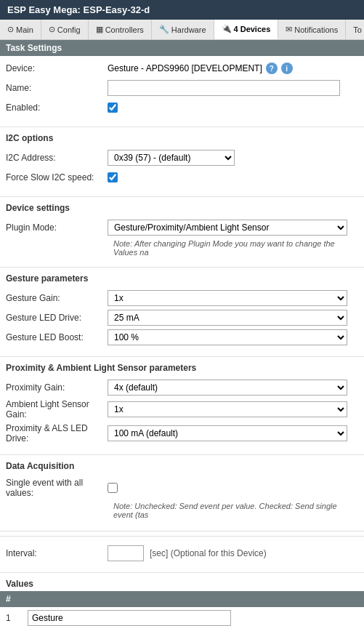  What do you see at coordinates (247, 29) in the screenshot?
I see `tab-devices: 🔌 4 Devices` at bounding box center [247, 29].